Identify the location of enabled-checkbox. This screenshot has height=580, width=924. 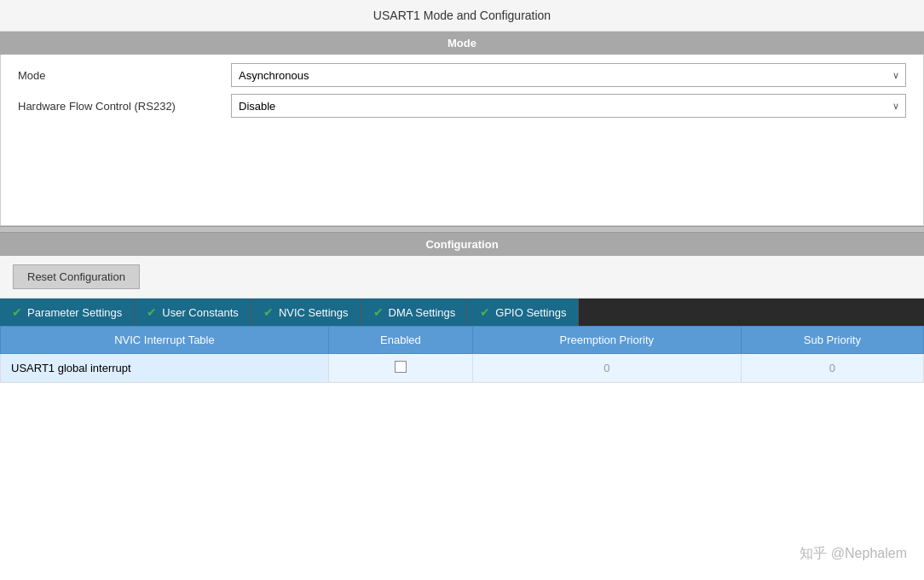
(401, 367).